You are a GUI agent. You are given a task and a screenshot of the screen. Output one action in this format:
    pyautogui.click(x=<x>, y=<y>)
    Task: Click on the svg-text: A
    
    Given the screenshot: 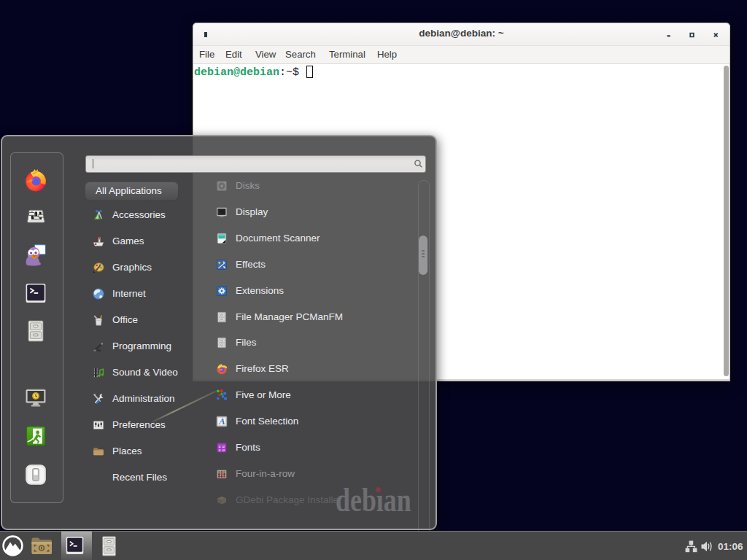 What is the action you would take?
    pyautogui.click(x=222, y=421)
    